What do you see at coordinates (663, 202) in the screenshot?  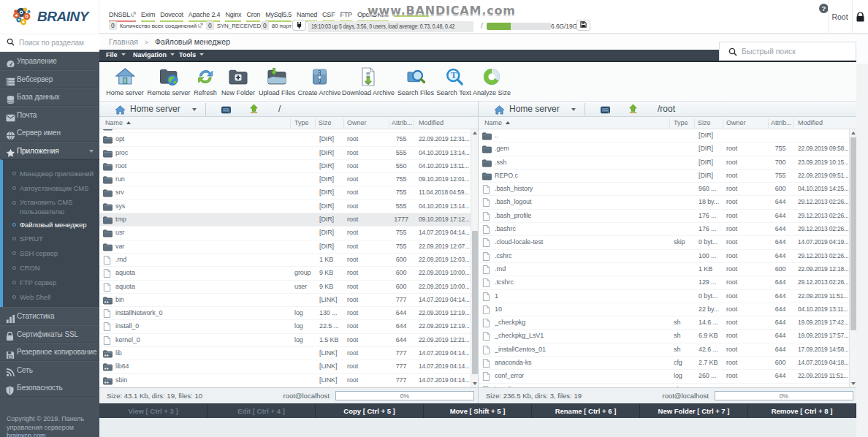 I see `file-row: .bash_logout18 by...root64429.12.2013 02…` at bounding box center [663, 202].